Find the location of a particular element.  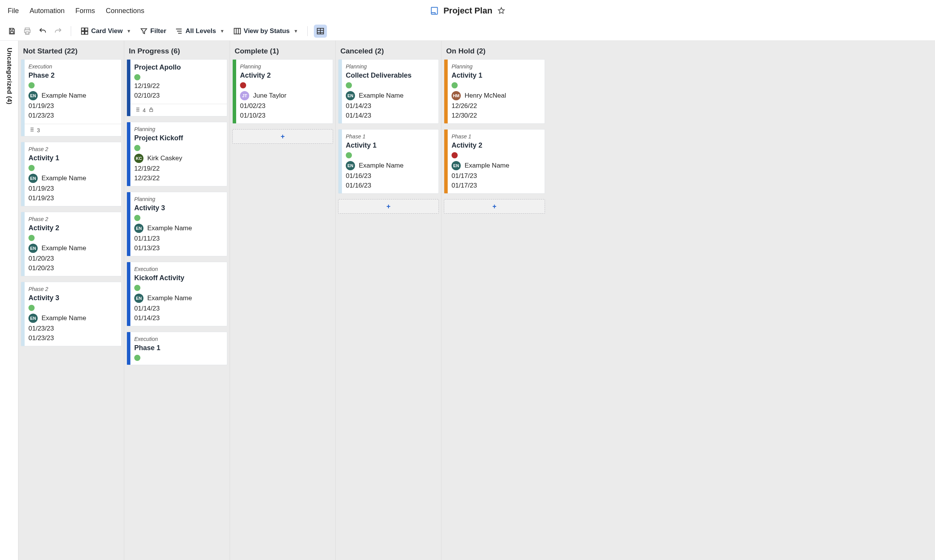

viewby-button: View by Status ▼ is located at coordinates (266, 31).